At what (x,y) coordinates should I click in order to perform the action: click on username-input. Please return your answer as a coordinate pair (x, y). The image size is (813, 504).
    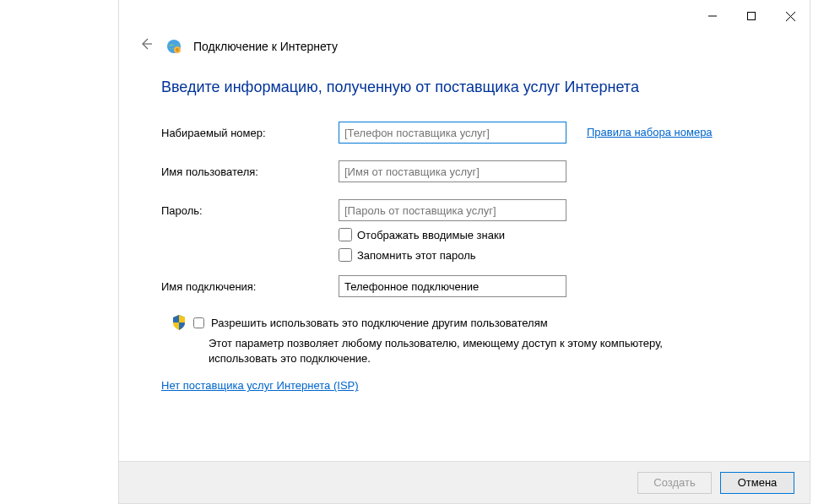
    Looking at the image, I should click on (453, 171).